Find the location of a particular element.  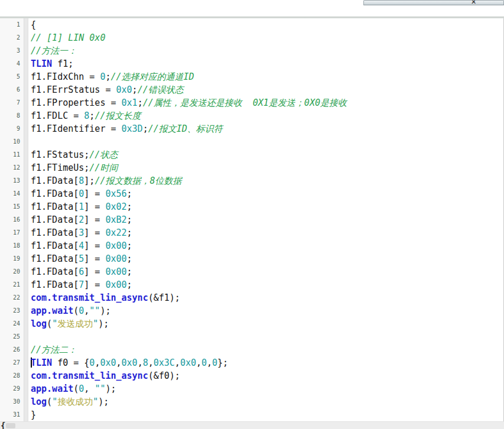

code-text: f1.FErrStatus = 0x0;//错误状态 is located at coordinates (106, 90).